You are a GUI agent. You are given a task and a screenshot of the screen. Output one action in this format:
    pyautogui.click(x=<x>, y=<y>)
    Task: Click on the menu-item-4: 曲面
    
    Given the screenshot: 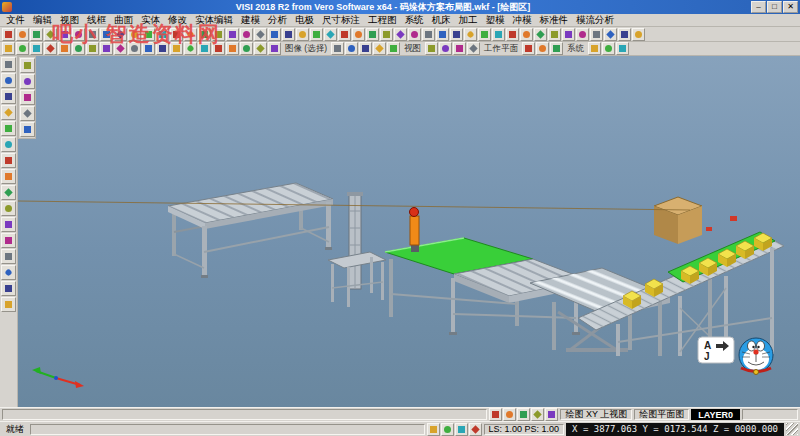 What is the action you would take?
    pyautogui.click(x=124, y=20)
    